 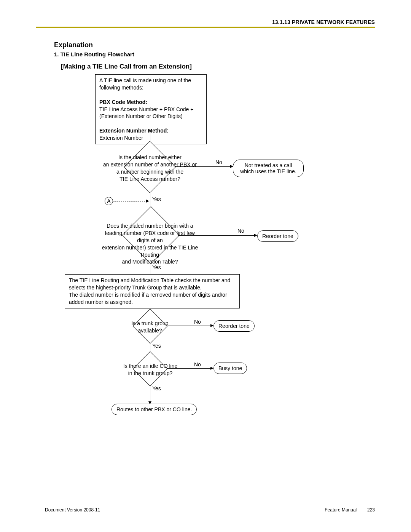 I want to click on flow-line-dashed, so click(x=130, y=201).